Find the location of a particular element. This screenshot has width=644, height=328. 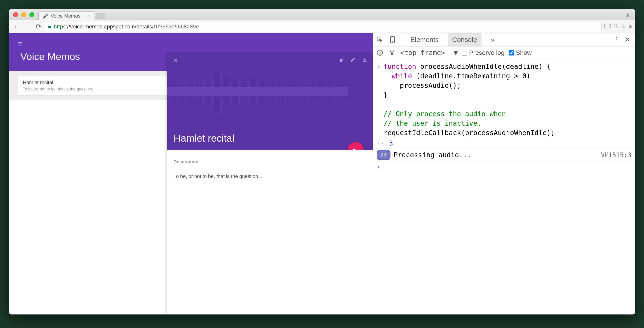

filter-icon is located at coordinates (392, 53).